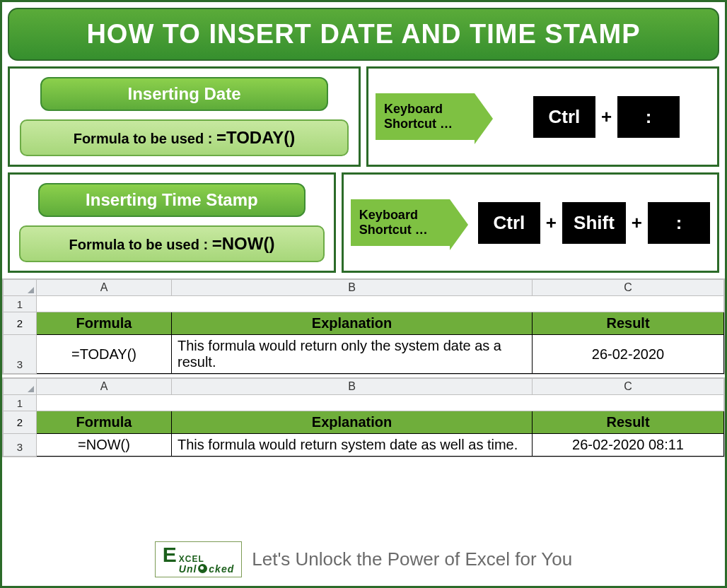 The width and height of the screenshot is (727, 588). Describe the element at coordinates (607, 117) in the screenshot. I see `shortcut-keys-date: Ctrl + :` at that location.